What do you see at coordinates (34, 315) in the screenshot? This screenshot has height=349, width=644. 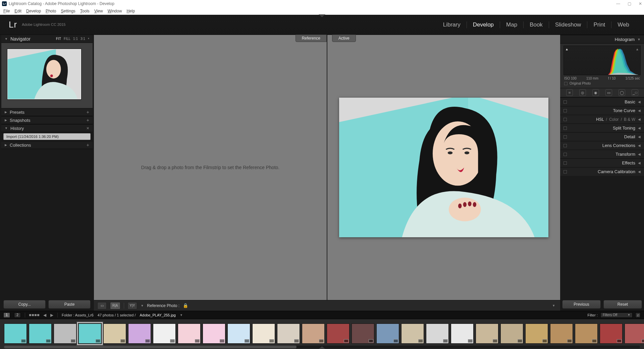 I see `grid-view-icon` at bounding box center [34, 315].